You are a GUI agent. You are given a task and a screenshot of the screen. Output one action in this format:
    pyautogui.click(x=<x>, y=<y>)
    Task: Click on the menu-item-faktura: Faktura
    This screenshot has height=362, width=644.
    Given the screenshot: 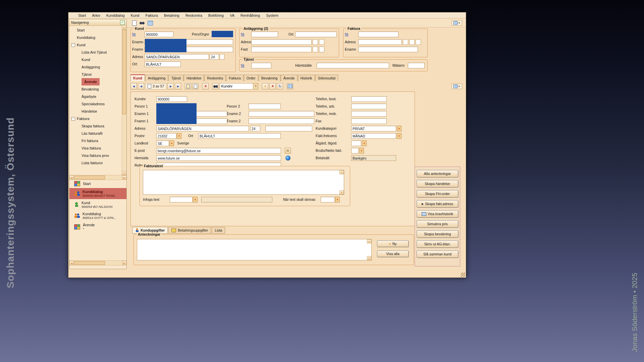 What is the action you would take?
    pyautogui.click(x=152, y=15)
    